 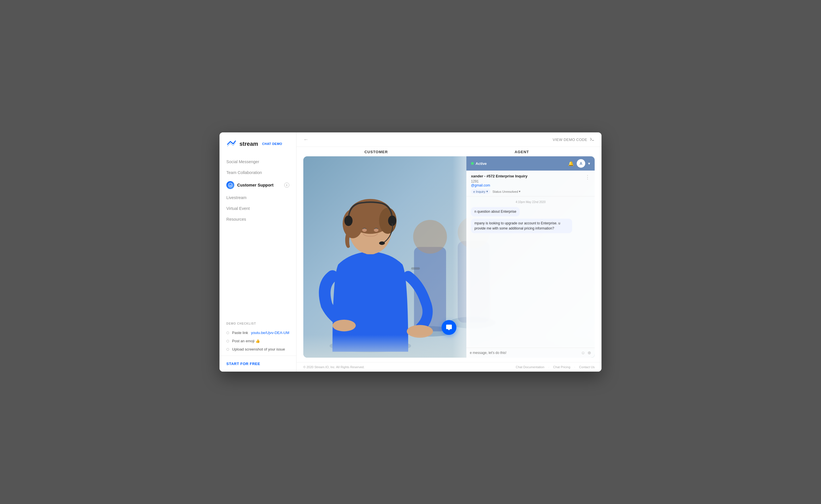 What do you see at coordinates (479, 163) in the screenshot?
I see `agent-status: Active` at bounding box center [479, 163].